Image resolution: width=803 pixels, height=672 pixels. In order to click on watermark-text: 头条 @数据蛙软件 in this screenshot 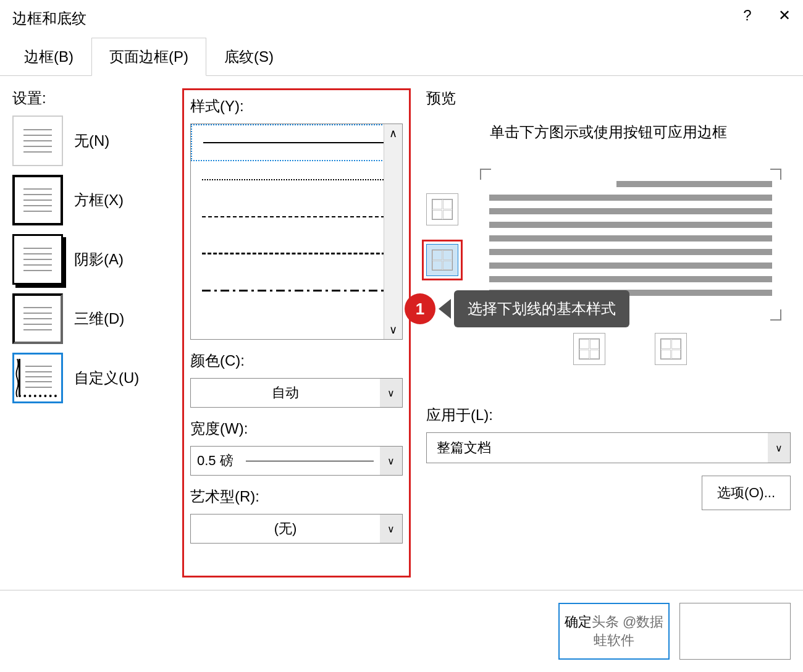, I will do `click(628, 631)`.